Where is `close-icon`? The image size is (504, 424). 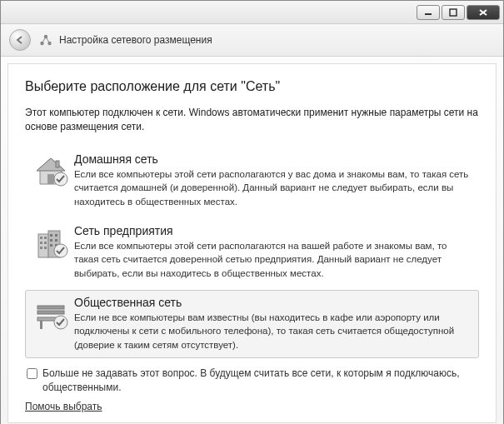
close-icon is located at coordinates (483, 12).